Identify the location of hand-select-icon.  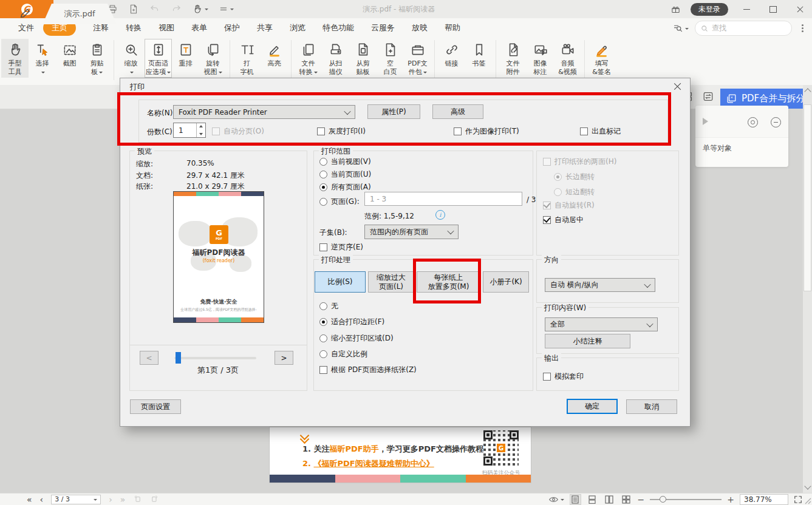
(200, 9).